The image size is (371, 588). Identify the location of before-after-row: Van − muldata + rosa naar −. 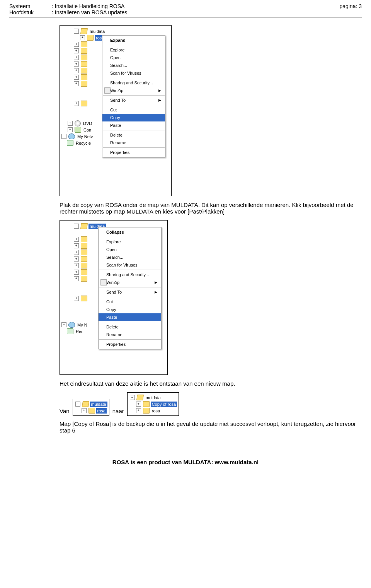
(211, 404).